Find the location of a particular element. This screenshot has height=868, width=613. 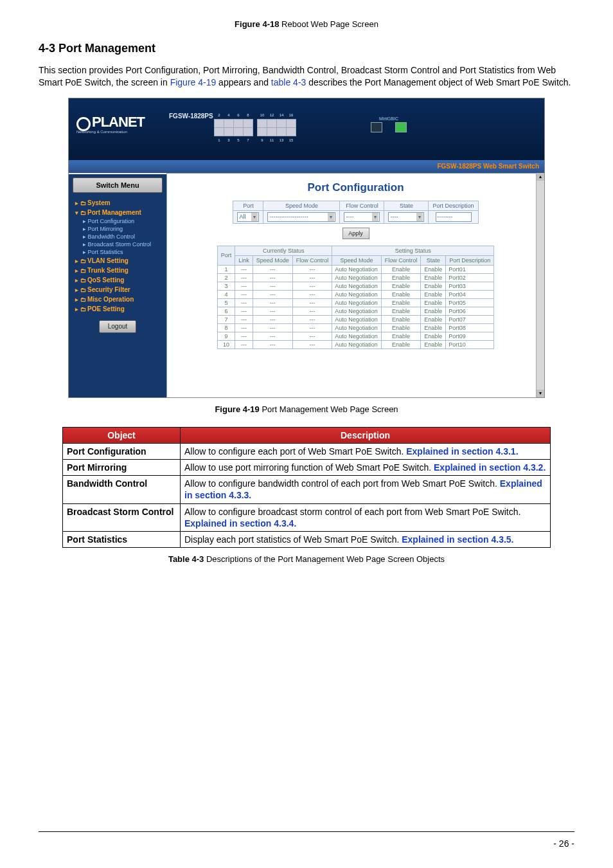

th-object: Object is located at coordinates (122, 435).